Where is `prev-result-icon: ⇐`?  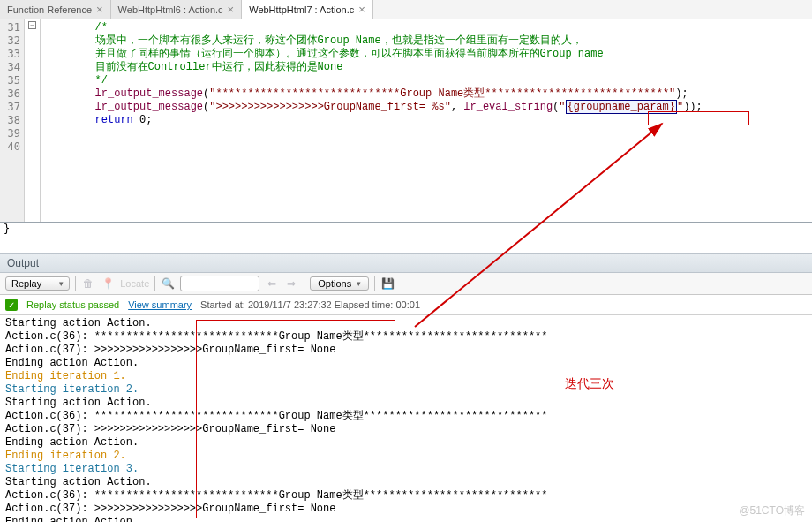 prev-result-icon: ⇐ is located at coordinates (272, 284).